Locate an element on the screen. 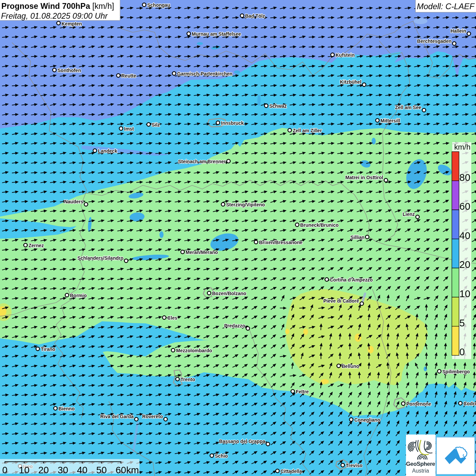  svg-text: Predazzo is located at coordinates (235, 326).